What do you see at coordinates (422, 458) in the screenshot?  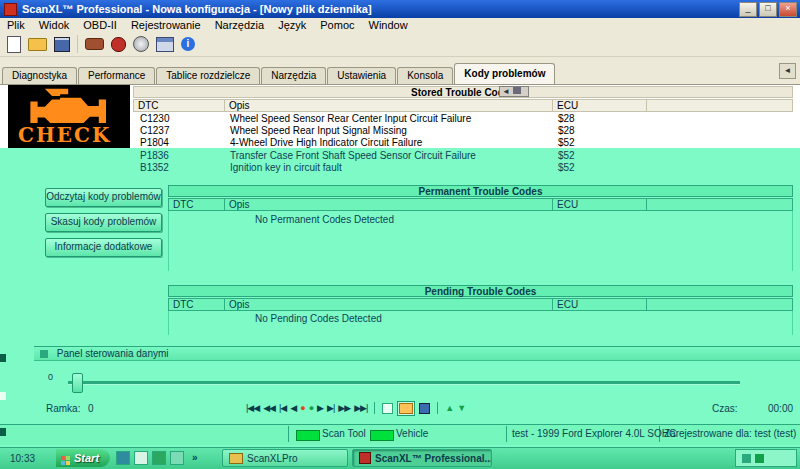 I see `taskbar-button-scanxl: ScanXL™ Professional...` at bounding box center [422, 458].